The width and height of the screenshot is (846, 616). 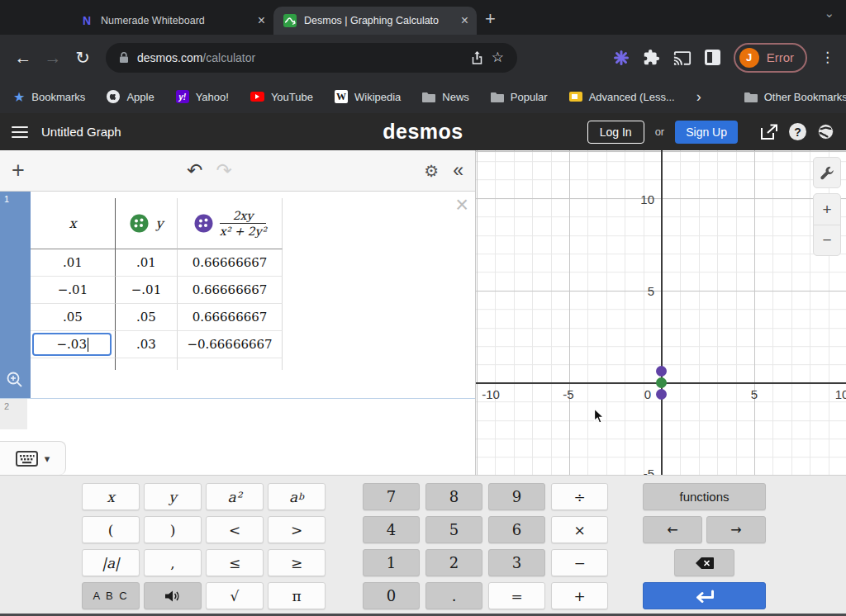 I want to click on key-greater-than: >, so click(x=297, y=530).